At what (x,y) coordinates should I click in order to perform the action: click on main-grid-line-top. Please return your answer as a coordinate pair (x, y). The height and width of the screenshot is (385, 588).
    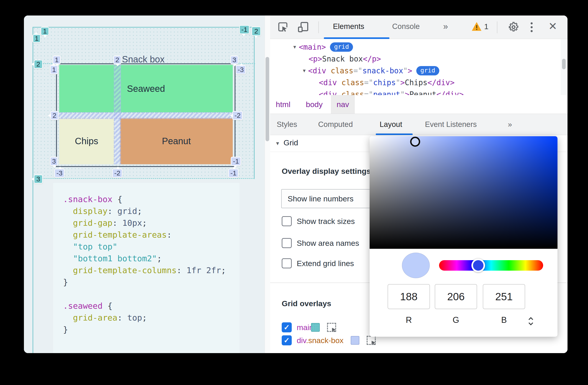
    Looking at the image, I should click on (144, 27).